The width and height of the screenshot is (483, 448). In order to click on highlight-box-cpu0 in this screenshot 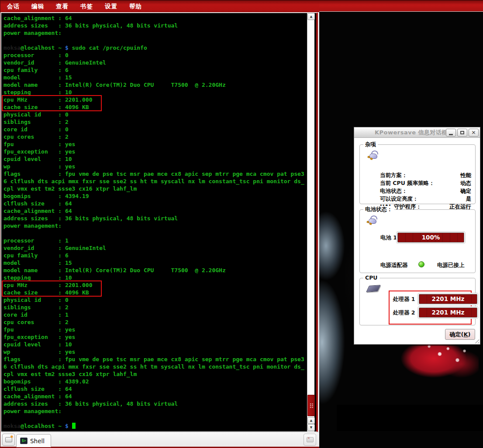, I will do `click(52, 103)`.